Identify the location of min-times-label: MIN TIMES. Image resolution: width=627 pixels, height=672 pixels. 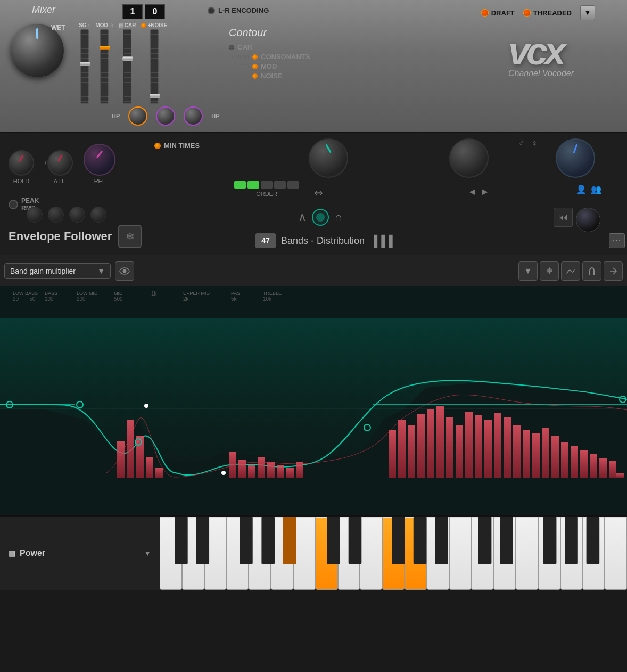
(182, 146).